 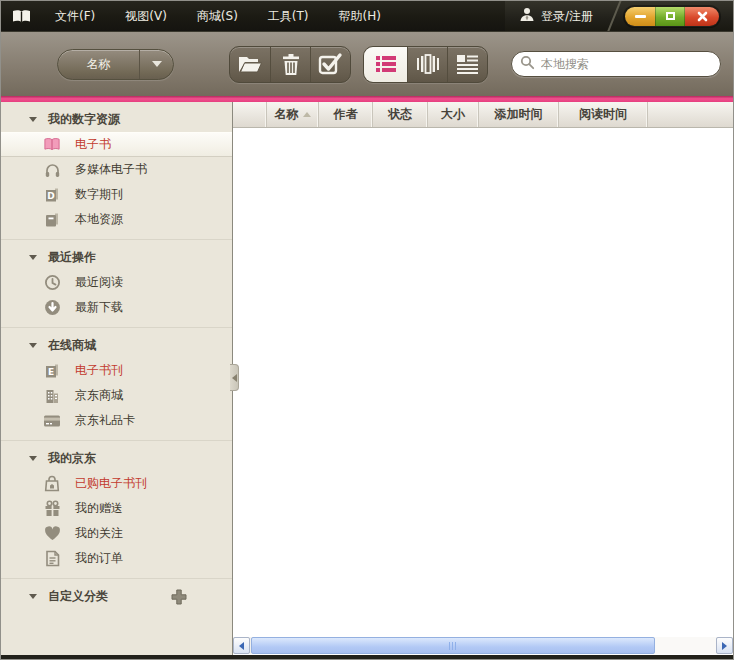 What do you see at coordinates (218, 16) in the screenshot?
I see `menu-store-label: 商城(S)` at bounding box center [218, 16].